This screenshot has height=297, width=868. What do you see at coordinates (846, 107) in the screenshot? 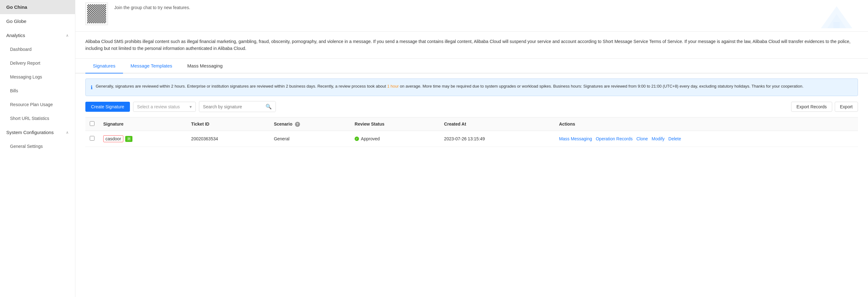
I see `export-button: Export` at bounding box center [846, 107].